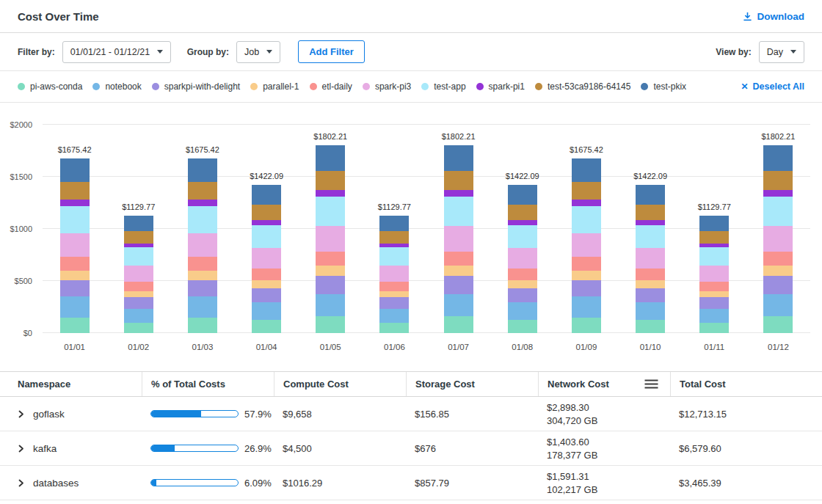  What do you see at coordinates (331, 87) in the screenshot?
I see `legend-item-etl-daily: etl-daily` at bounding box center [331, 87].